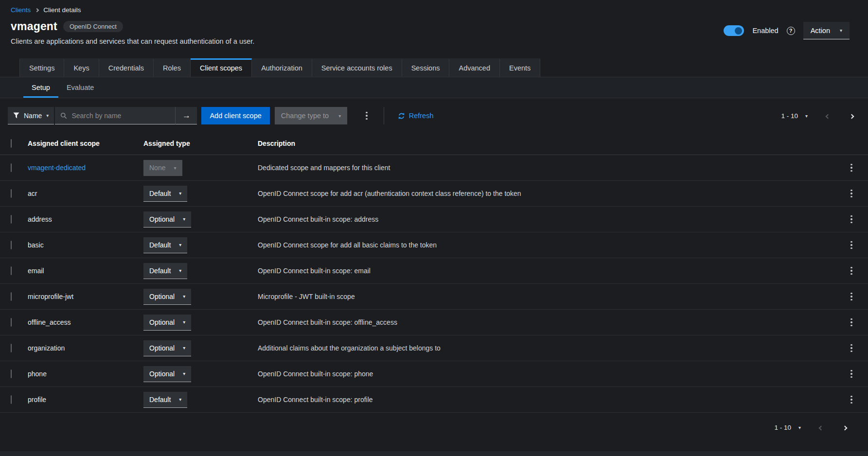 This screenshot has height=456, width=868. Describe the element at coordinates (126, 68) in the screenshot. I see `tab-credentials: Credentials` at that location.